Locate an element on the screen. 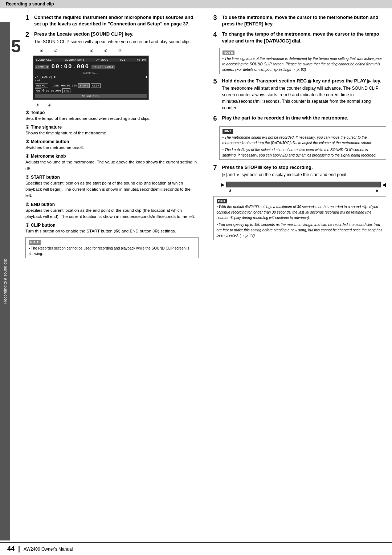  screen-footer: Sound Clip is located at coordinates (91, 96).